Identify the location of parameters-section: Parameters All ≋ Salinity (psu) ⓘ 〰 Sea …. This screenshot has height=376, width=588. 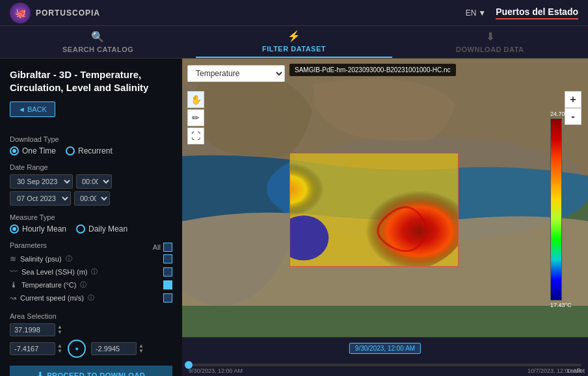
(91, 273).